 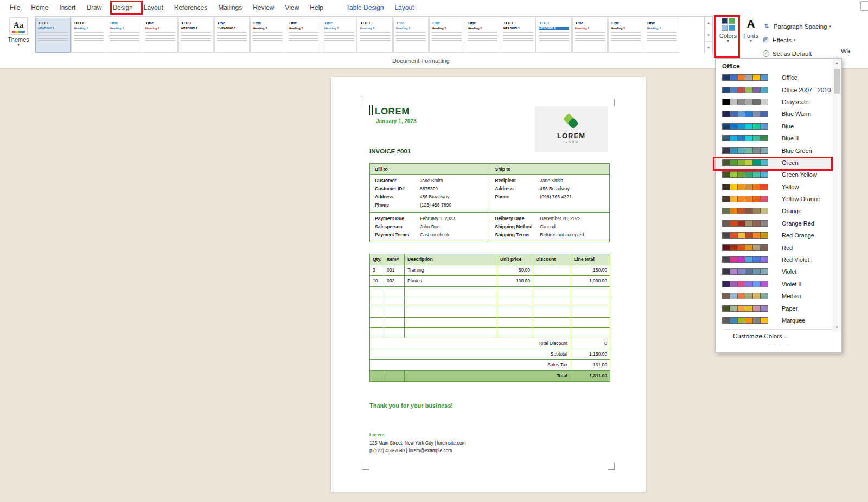 What do you see at coordinates (728, 40) in the screenshot?
I see `colors-button: Colors ▾` at bounding box center [728, 40].